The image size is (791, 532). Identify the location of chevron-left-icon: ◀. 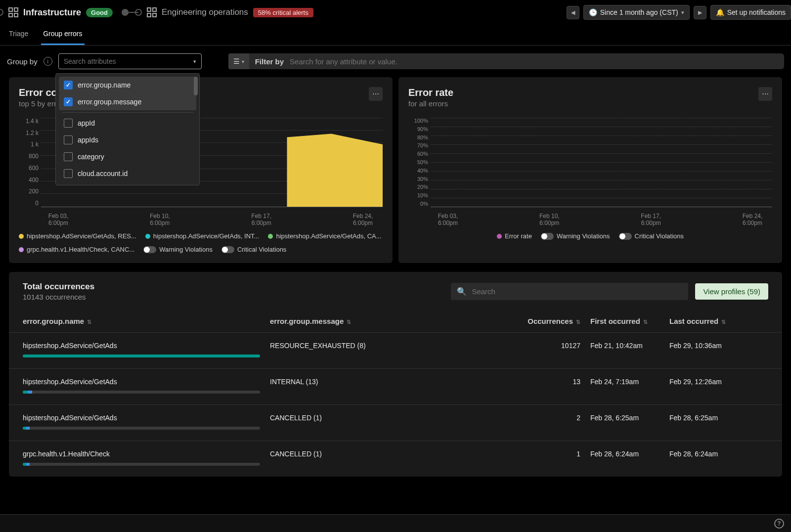
(573, 13).